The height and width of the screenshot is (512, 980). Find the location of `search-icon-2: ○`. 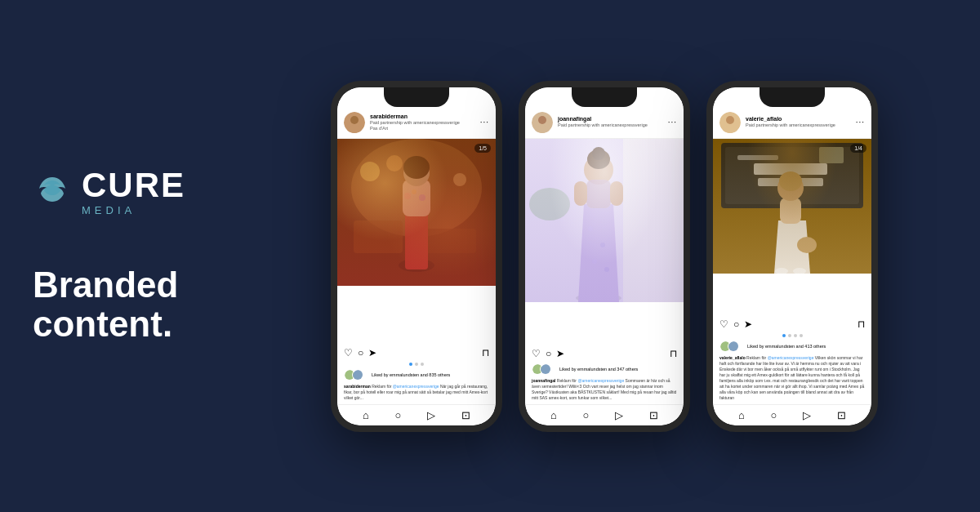

search-icon-2: ○ is located at coordinates (586, 415).